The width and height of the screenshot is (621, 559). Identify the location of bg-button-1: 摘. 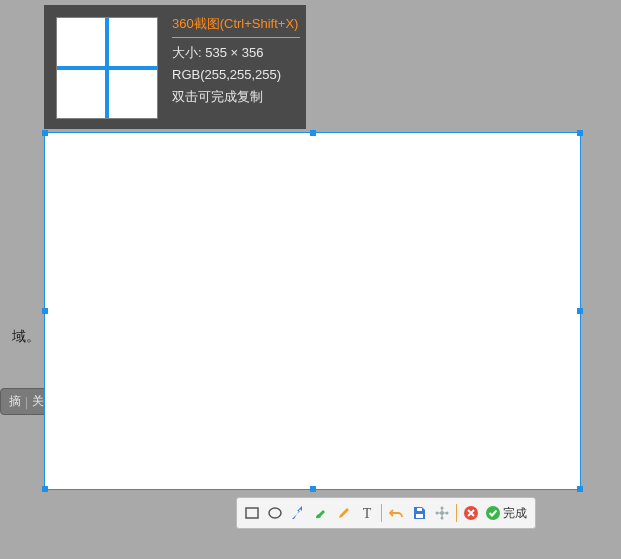
(15, 402).